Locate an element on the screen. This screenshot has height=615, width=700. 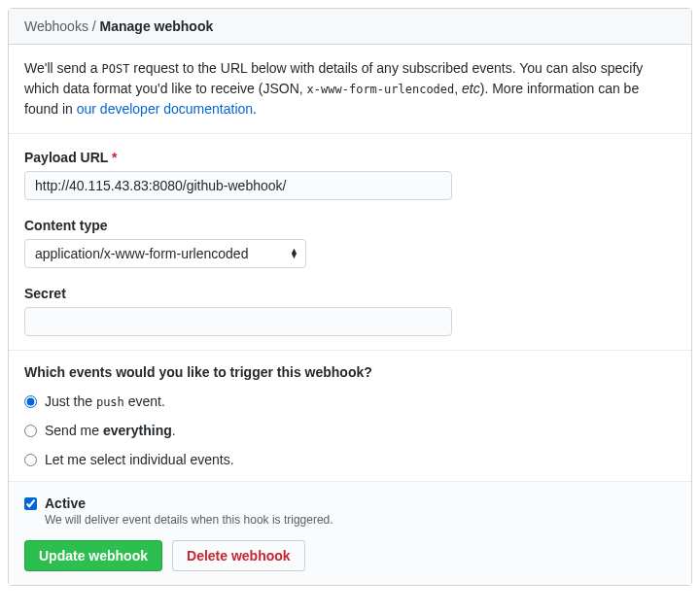
content-type-label: Content type is located at coordinates (350, 225).